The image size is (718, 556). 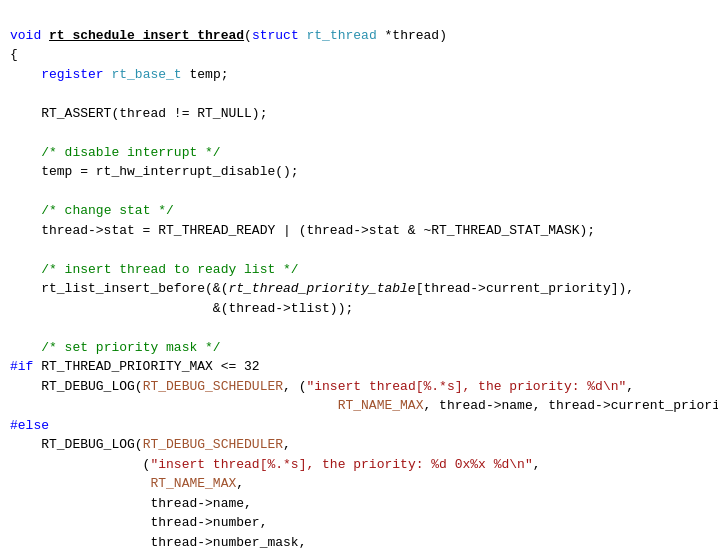 I want to click on line-8: temp = rt_hw_interrupt_disable();, so click(x=154, y=172).